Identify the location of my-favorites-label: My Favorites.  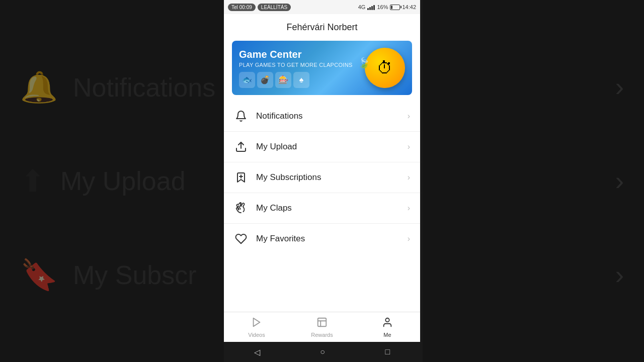
(332, 239).